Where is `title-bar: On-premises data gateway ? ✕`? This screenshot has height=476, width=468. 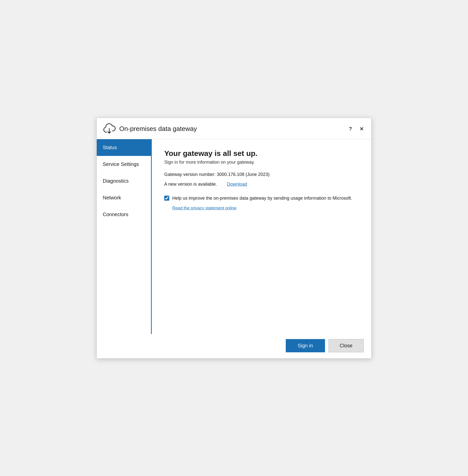
title-bar: On-premises data gateway ? ✕ is located at coordinates (234, 128).